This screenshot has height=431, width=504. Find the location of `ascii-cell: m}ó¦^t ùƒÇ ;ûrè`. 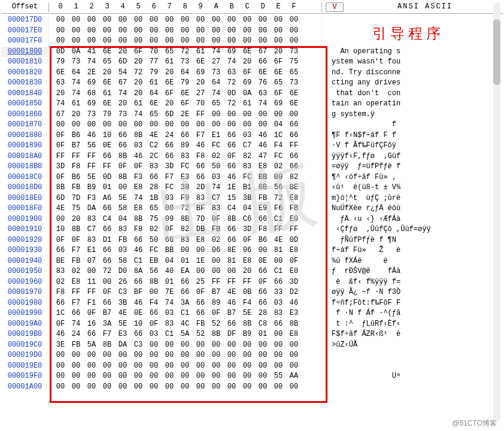

ascii-cell: m}ó¦^t ùƒÇ ;ûrè is located at coordinates (412, 199).